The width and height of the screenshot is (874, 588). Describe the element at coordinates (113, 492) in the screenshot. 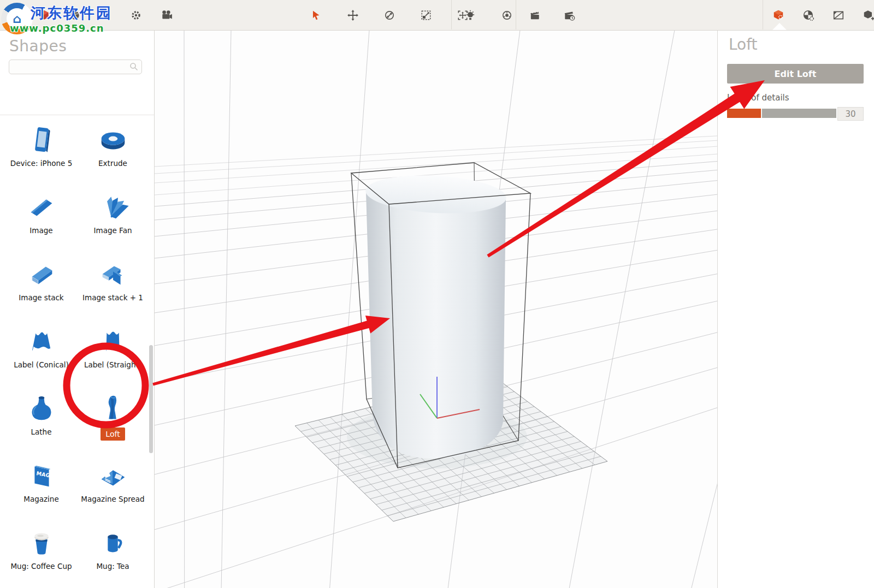

I see `shape-item-magazine-spread: Magazine Spread` at that location.